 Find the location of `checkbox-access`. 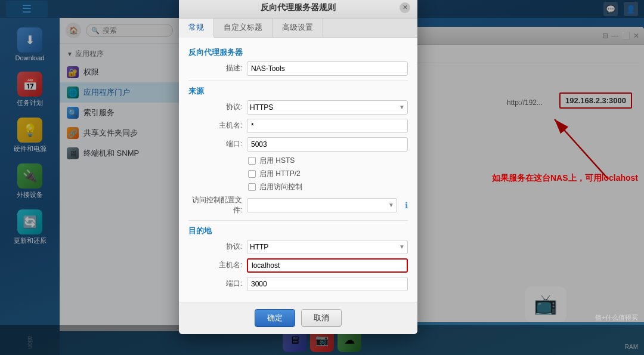

checkbox-access is located at coordinates (252, 187).